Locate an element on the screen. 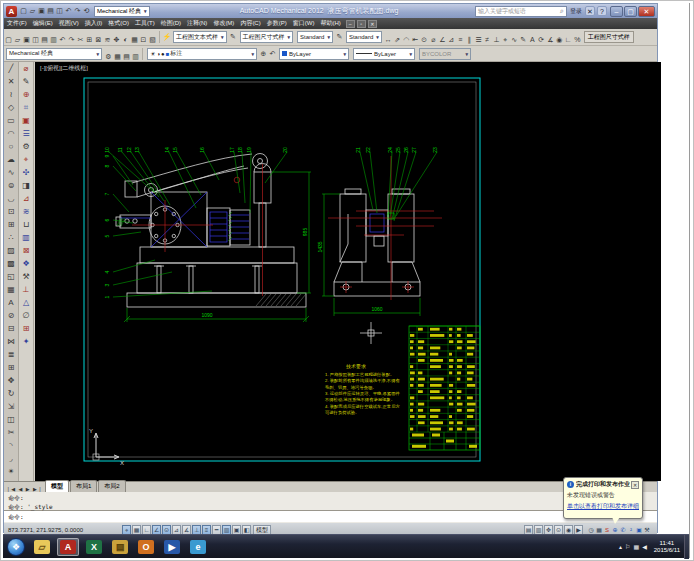 The image size is (694, 561). zoom-window-icon: ▦ is located at coordinates (134, 40).